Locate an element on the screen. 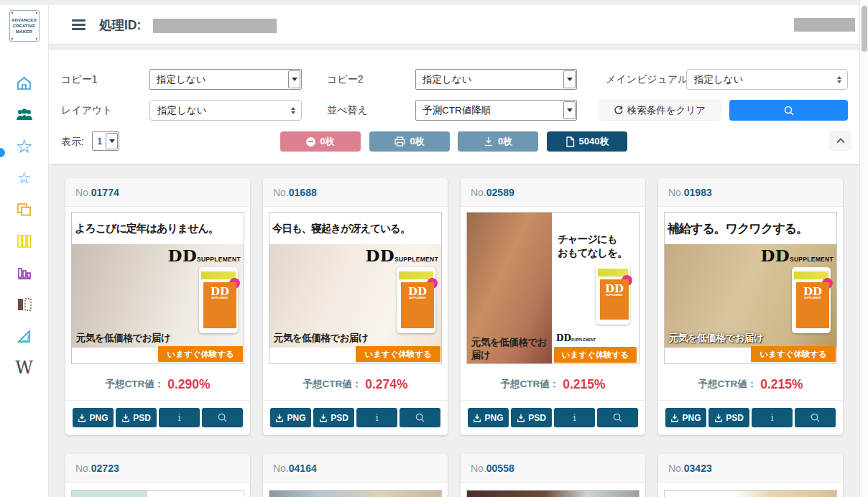 The height and width of the screenshot is (497, 868). ad-creative: よろこびに定年はありません。 DDSUPPLEMENT DDSUPPLEMENT… is located at coordinates (158, 288).